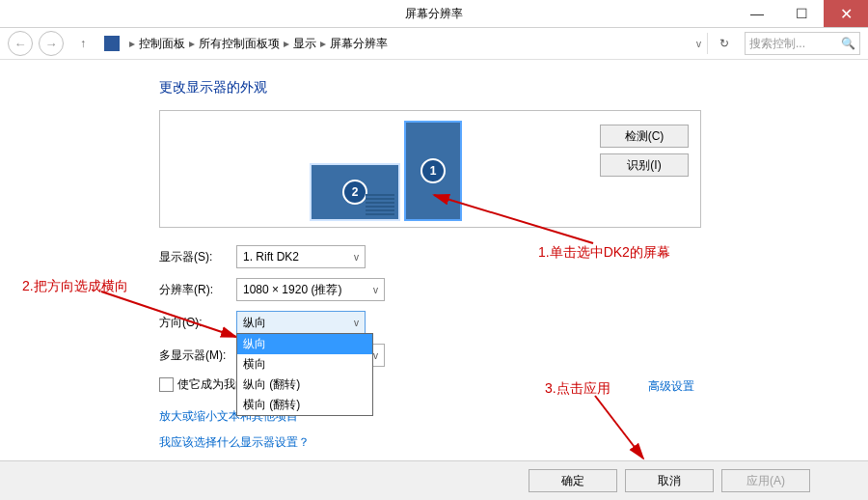  Describe the element at coordinates (644, 136) in the screenshot. I see `detect-button: 检测(C)` at that location.